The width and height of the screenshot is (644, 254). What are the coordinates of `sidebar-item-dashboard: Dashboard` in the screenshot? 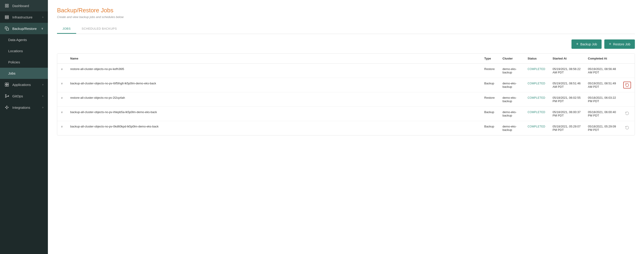 It's located at (24, 6).